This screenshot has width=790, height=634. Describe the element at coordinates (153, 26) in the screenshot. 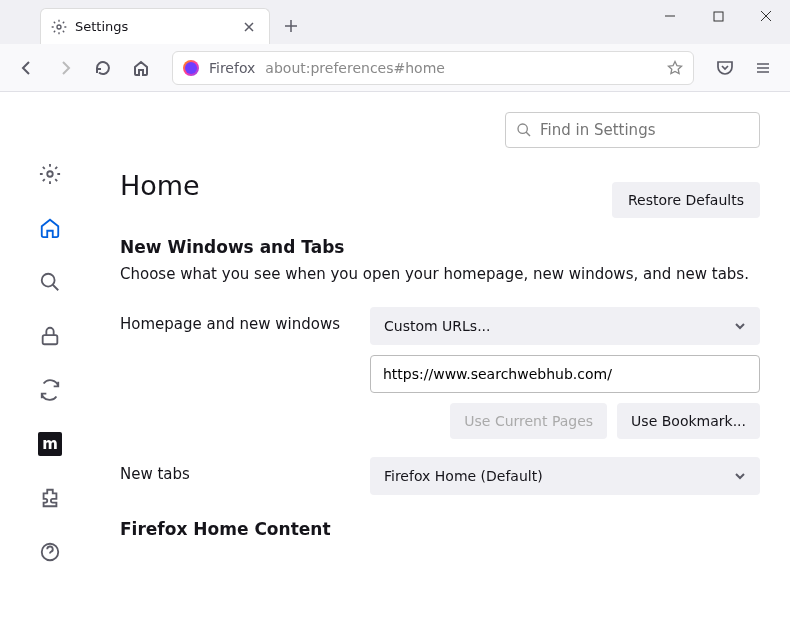

I see `tab-title: Settings` at that location.